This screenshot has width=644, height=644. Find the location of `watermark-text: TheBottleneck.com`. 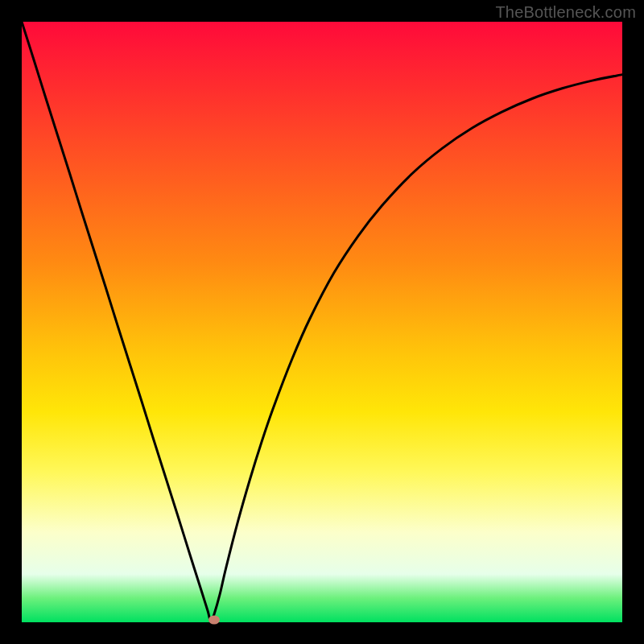

watermark-text: TheBottleneck.com is located at coordinates (565, 13).